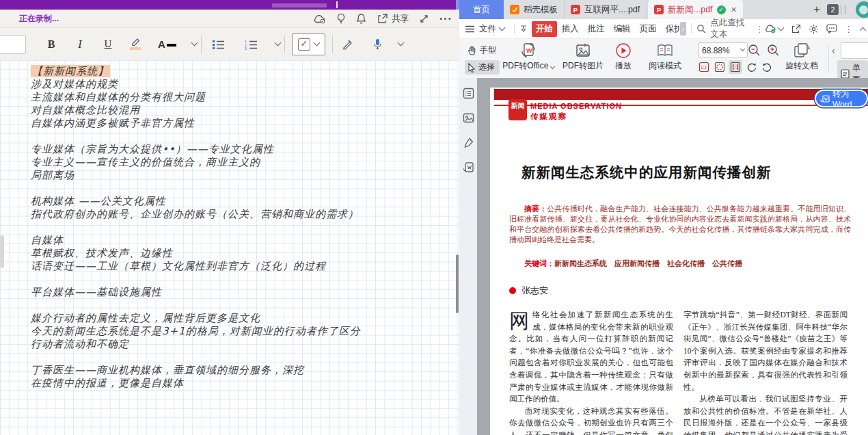 This screenshot has width=868, height=435. What do you see at coordinates (528, 56) in the screenshot?
I see `pdf-to-office-button: W PDF转Office` at bounding box center [528, 56].